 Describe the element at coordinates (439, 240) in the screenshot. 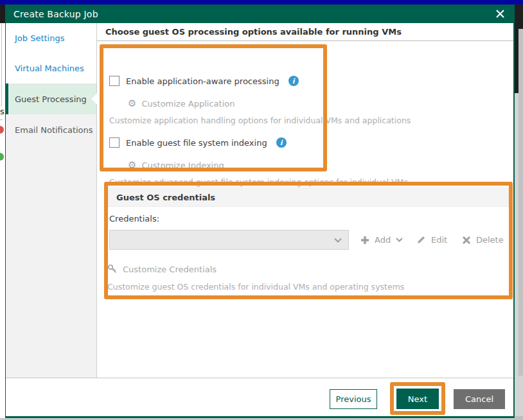

I see `button-label: Edit` at that location.